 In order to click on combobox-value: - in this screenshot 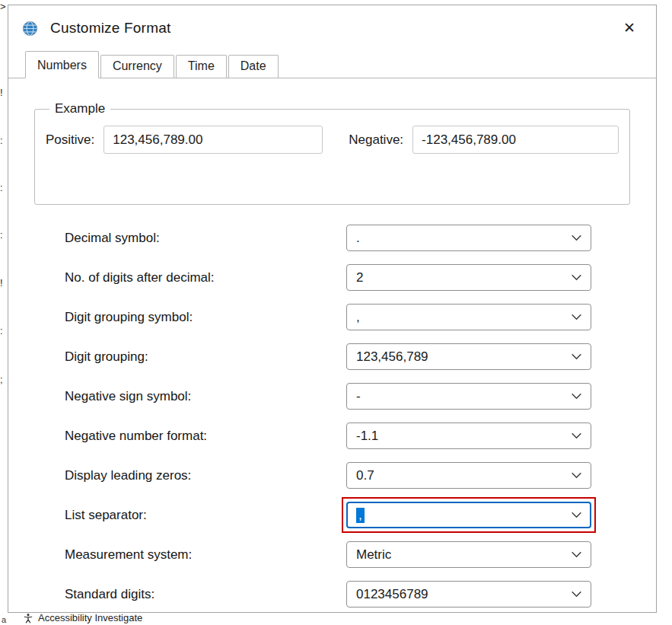, I will do `click(358, 397)`.